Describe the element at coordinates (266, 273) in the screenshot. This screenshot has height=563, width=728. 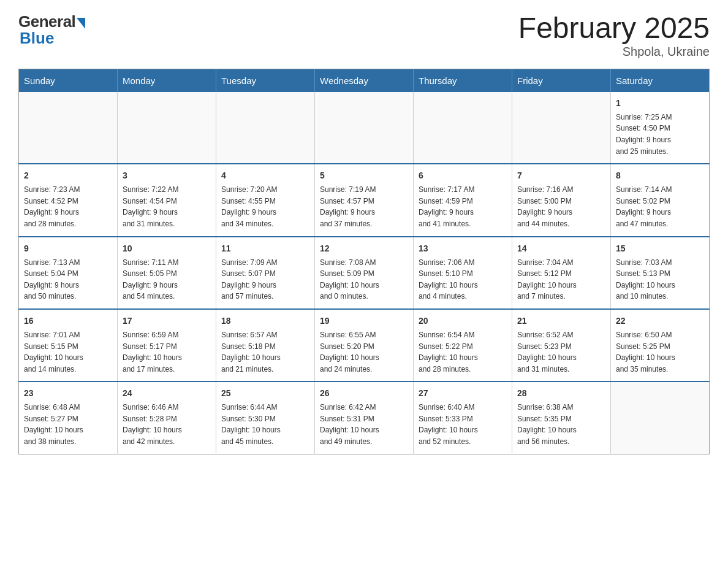
I see `calendar-cell: 11Sunrise: 7:09 AM Sunset: 5:07 PM Dayli…` at that location.